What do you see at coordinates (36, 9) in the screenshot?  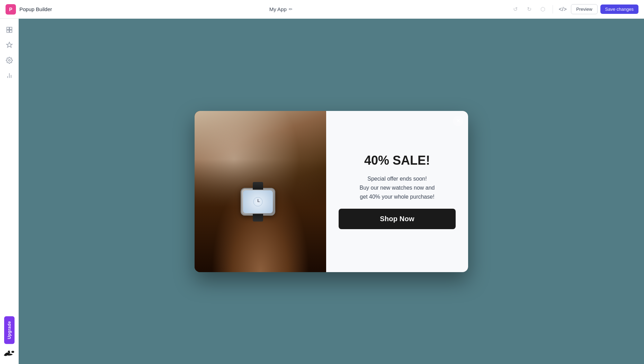 I see `app-builder-name: Popup Builder` at bounding box center [36, 9].